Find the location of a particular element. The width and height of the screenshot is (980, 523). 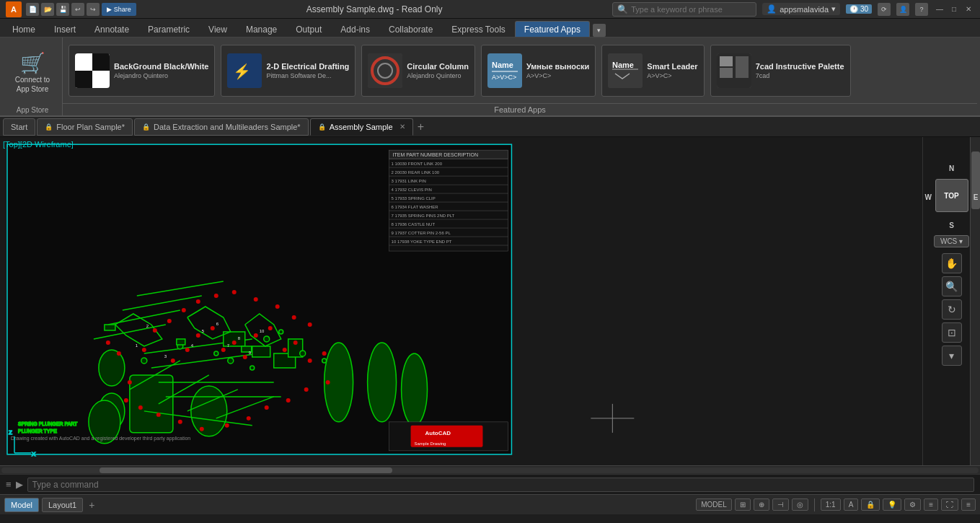

search-icon: 🔍 is located at coordinates (623, 9).